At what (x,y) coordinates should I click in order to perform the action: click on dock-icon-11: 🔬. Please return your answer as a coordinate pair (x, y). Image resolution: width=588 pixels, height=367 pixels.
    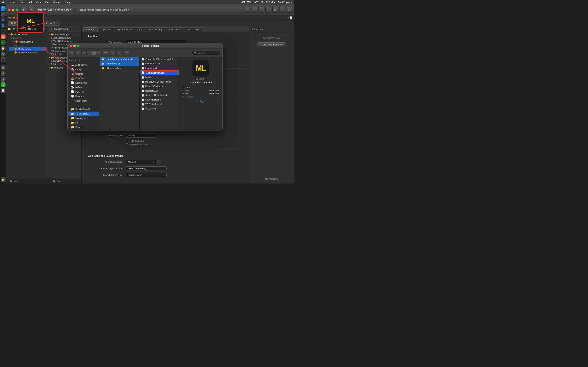
    Looking at the image, I should click on (3, 79).